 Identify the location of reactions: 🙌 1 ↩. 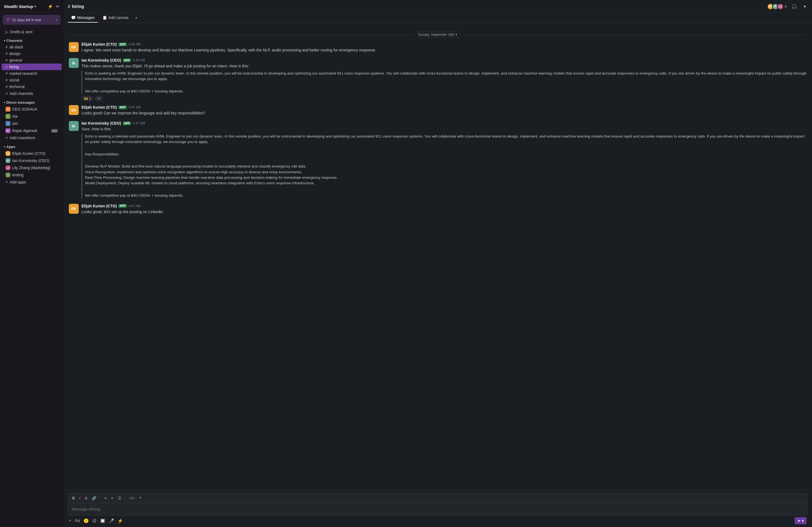
(444, 99).